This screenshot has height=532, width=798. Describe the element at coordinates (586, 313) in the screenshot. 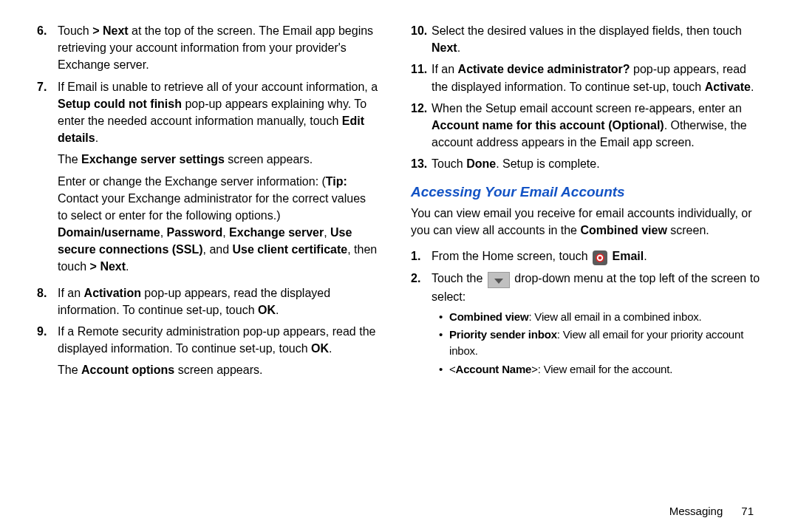

I see `right-ordered-list-steps: 1.From the Home screen, touch Email.2.To…` at that location.